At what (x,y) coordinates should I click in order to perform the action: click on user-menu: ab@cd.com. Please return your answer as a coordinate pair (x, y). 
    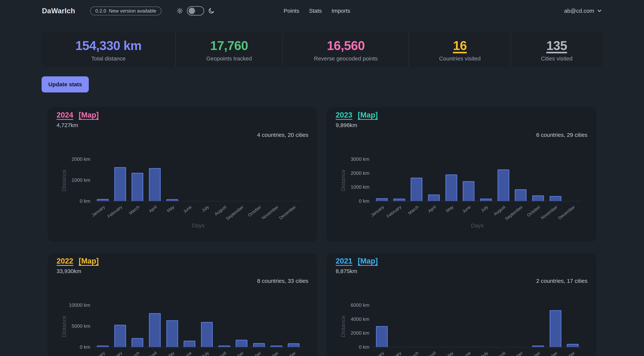
    Looking at the image, I should click on (583, 11).